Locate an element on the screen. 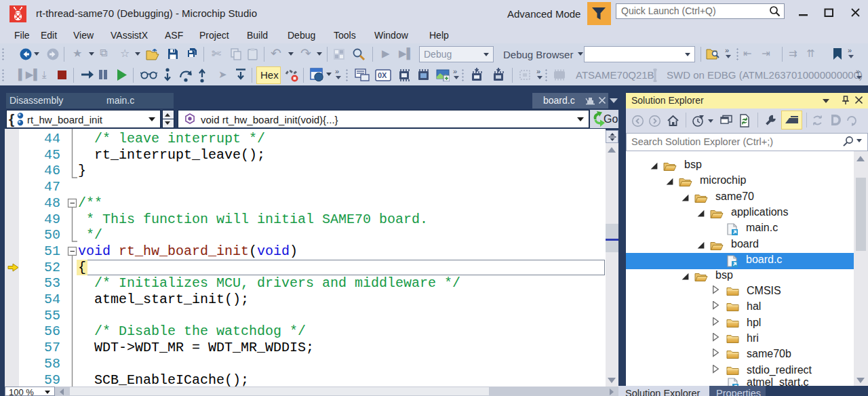  svg-text: 0X is located at coordinates (382, 75).